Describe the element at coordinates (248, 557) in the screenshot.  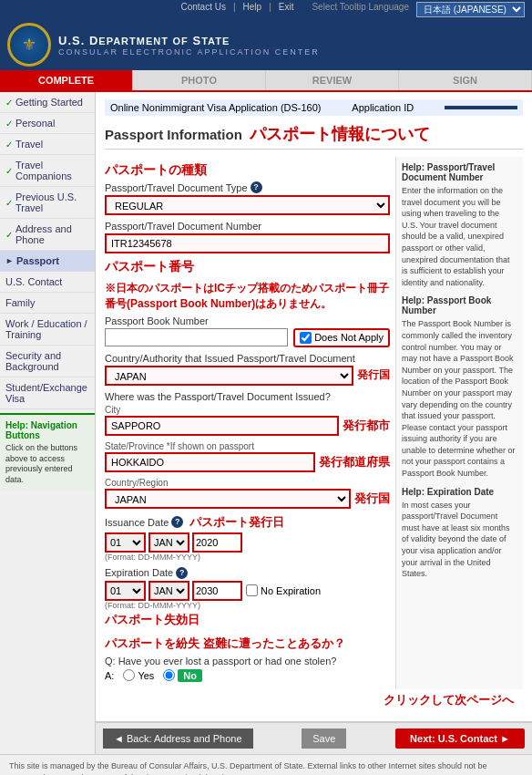
I see `issuance-date-format: (Format: DD-MMM-YYYY)` at that location.